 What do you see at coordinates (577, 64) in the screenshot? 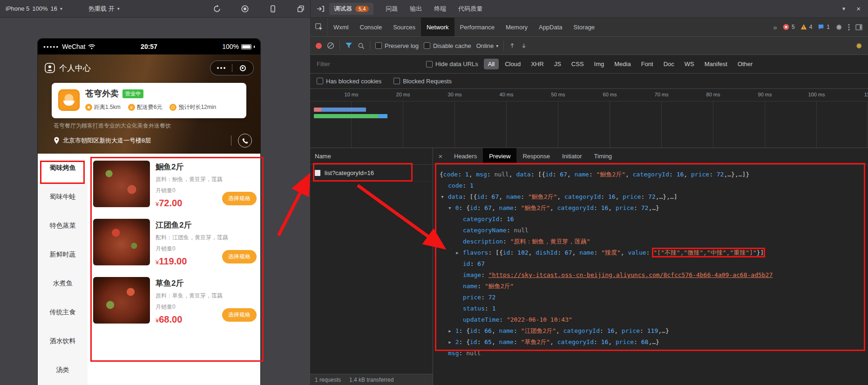
I see `filter-type-css: CSS` at bounding box center [577, 64].